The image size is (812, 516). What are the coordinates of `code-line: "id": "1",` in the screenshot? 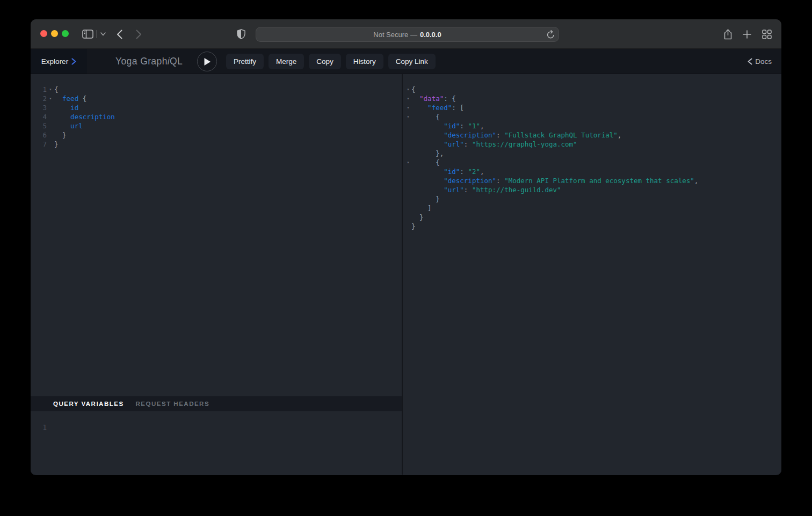 It's located at (592, 126).